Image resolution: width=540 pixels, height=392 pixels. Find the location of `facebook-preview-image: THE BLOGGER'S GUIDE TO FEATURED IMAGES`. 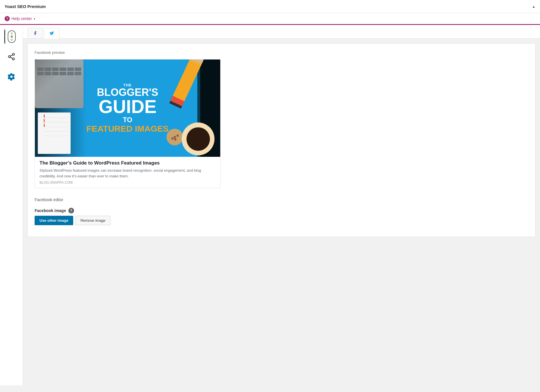

facebook-preview-image: THE BLOGGER'S GUIDE TO FEATURED IMAGES is located at coordinates (128, 108).